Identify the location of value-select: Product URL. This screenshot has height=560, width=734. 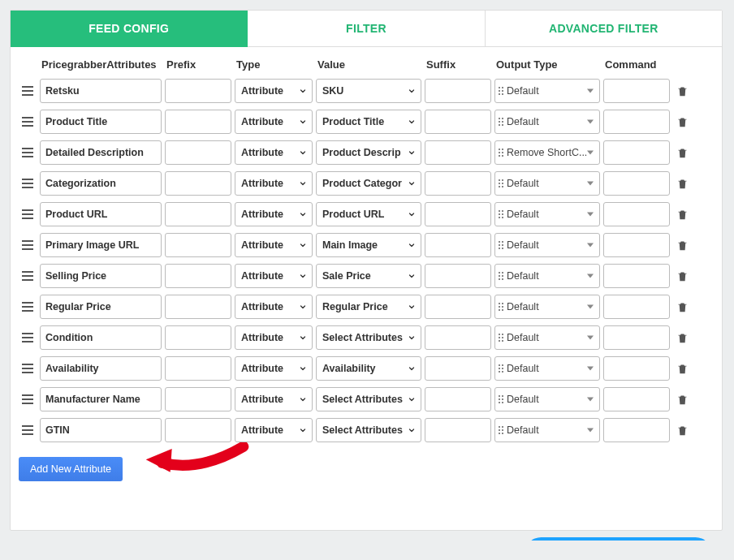
(369, 214).